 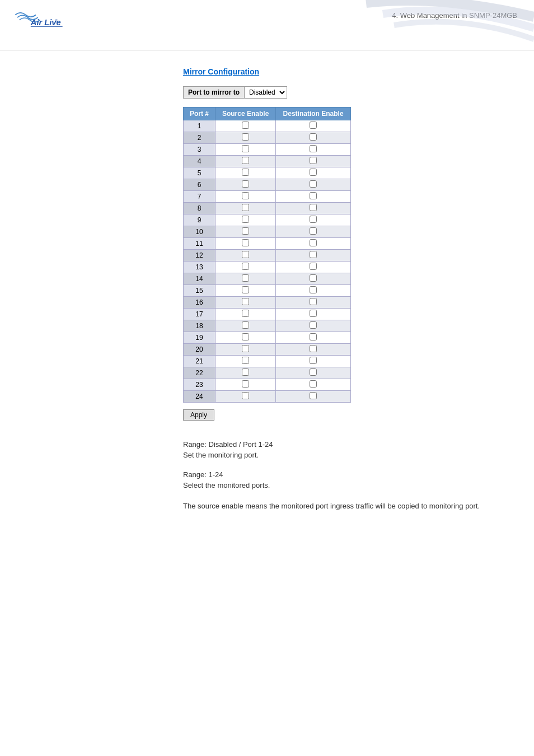 What do you see at coordinates (199, 197) in the screenshot?
I see `port-number: 7` at bounding box center [199, 197].